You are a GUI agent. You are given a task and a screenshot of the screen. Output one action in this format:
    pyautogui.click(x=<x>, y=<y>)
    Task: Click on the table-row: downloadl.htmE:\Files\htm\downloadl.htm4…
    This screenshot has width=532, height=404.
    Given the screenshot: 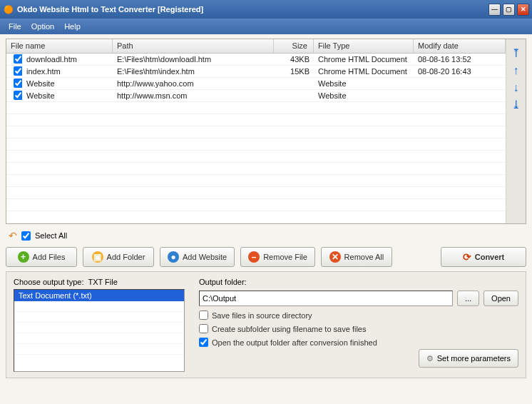 What is the action you would take?
    pyautogui.click(x=256, y=60)
    